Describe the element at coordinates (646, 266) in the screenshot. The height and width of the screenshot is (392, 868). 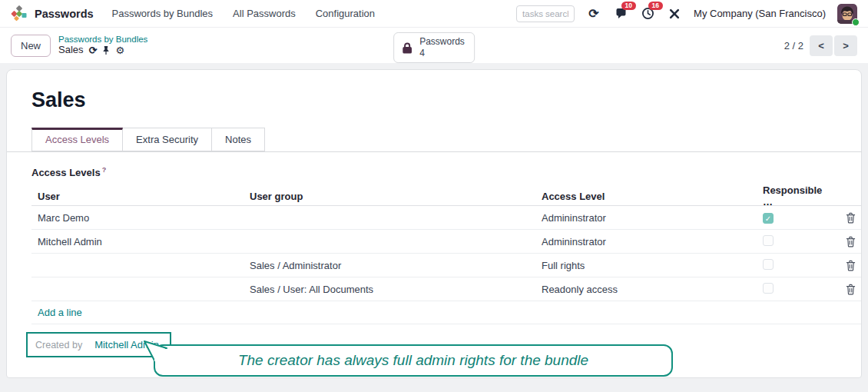
I see `cell-access-level: Full rights` at that location.